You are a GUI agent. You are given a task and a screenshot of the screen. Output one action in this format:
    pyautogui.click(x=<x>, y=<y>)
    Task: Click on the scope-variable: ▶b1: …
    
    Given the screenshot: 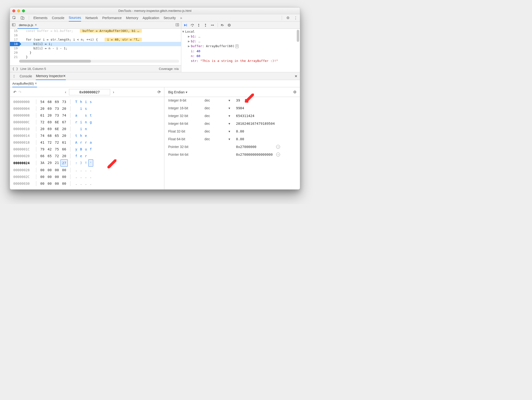 What is the action you would take?
    pyautogui.click(x=241, y=37)
    